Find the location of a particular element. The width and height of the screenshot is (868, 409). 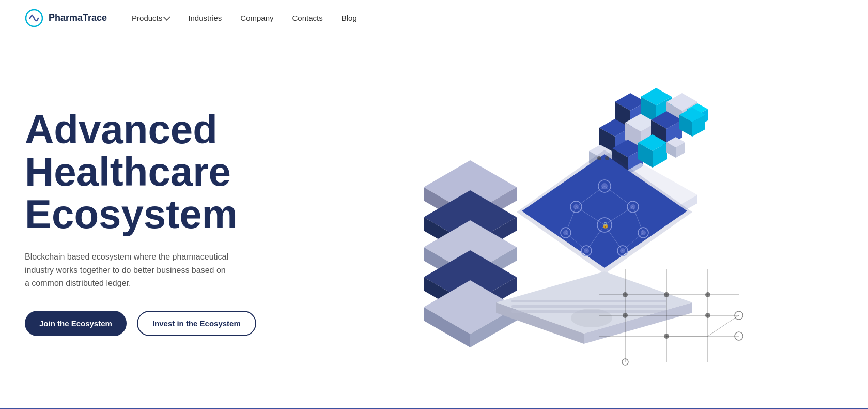

nav-link-company: Company is located at coordinates (257, 18).